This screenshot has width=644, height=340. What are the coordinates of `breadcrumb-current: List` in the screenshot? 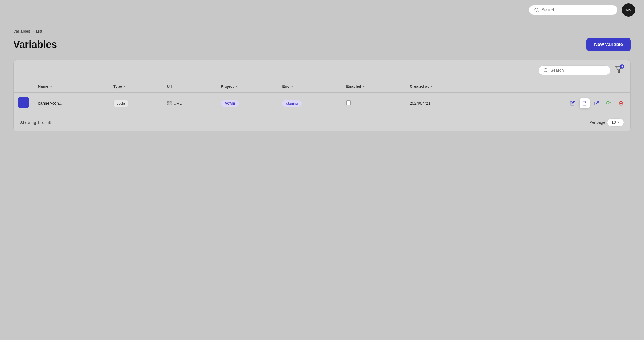 It's located at (39, 31).